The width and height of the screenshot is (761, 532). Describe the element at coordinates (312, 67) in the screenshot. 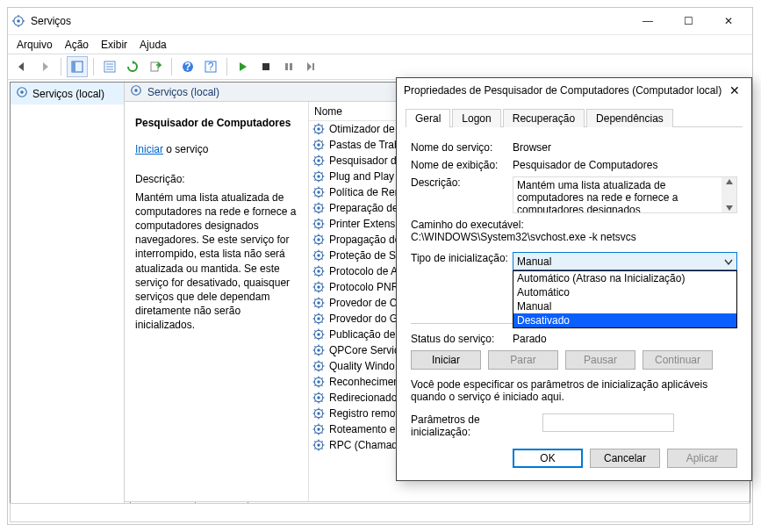

I see `restart-button` at that location.